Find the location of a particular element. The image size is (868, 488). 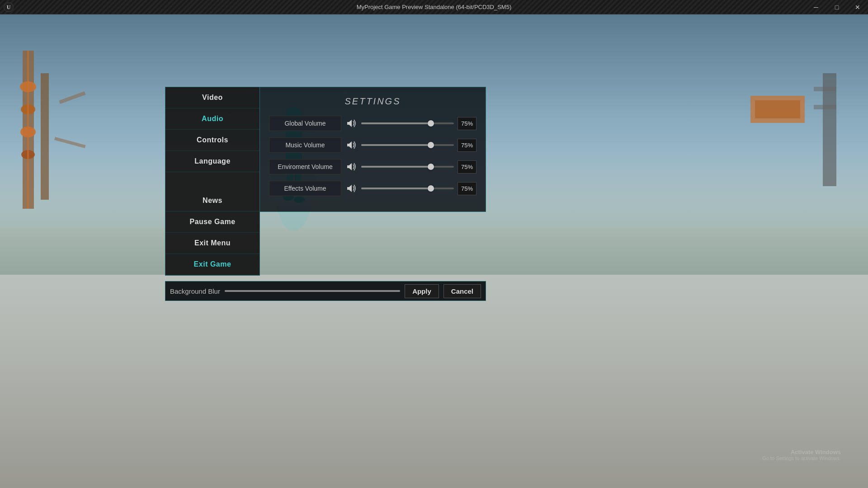

speaker-icon-environment is located at coordinates (351, 167).